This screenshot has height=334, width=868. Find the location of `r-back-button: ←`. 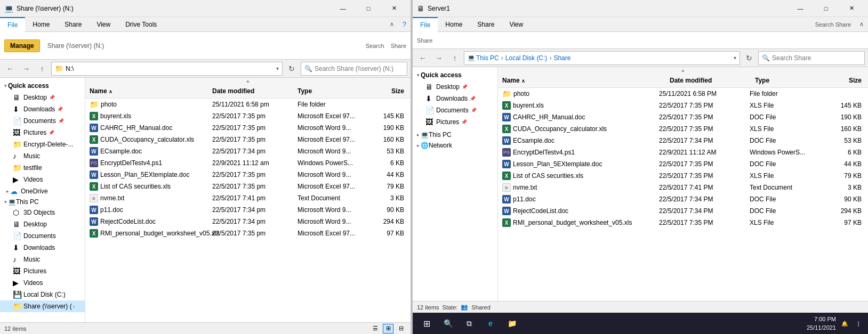

r-back-button: ← is located at coordinates (423, 58).